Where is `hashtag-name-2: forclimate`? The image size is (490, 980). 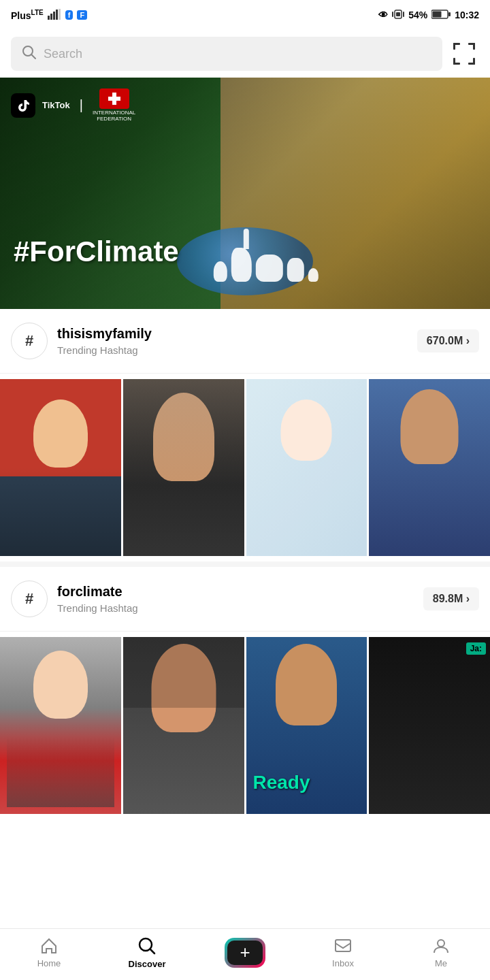 hashtag-name-2: forclimate is located at coordinates (98, 592).